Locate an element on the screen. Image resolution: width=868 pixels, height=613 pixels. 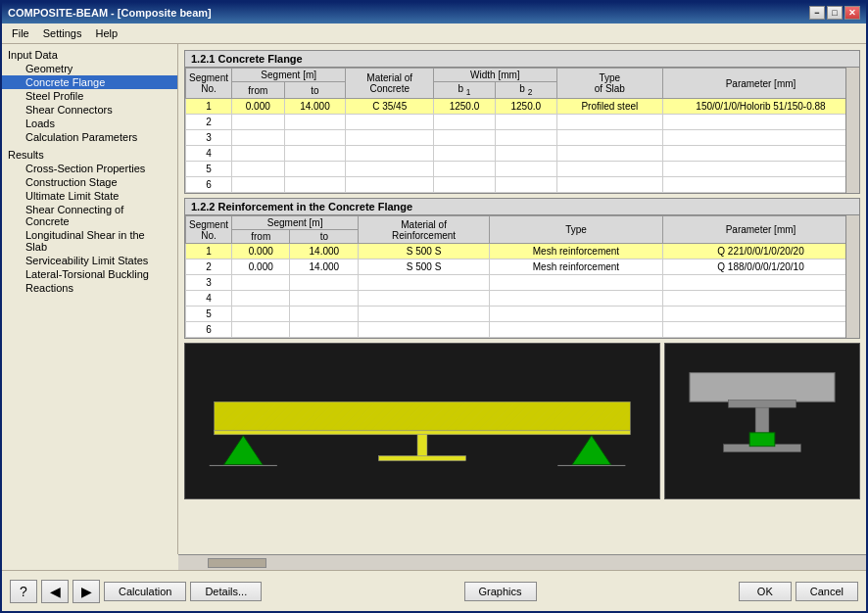
concrete-flange-title: 1.2.1 Concrete Flange is located at coordinates (522, 59).